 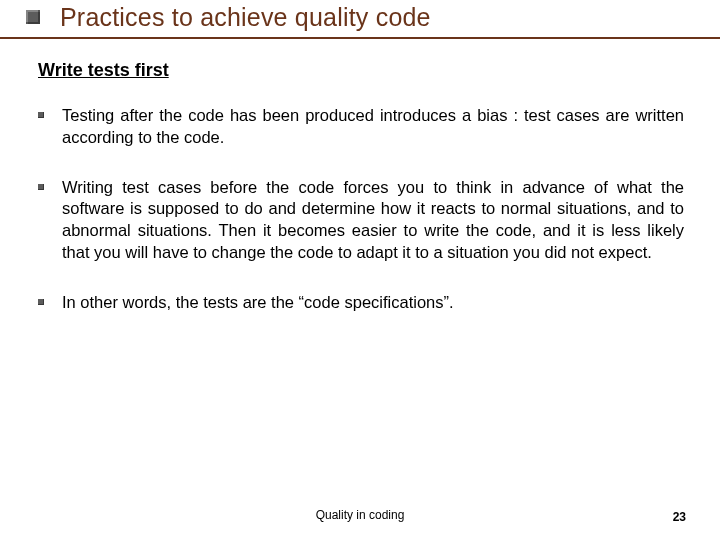 What do you see at coordinates (373, 303) in the screenshot?
I see `bullet-text: In other words, the tests are the “code …` at bounding box center [373, 303].